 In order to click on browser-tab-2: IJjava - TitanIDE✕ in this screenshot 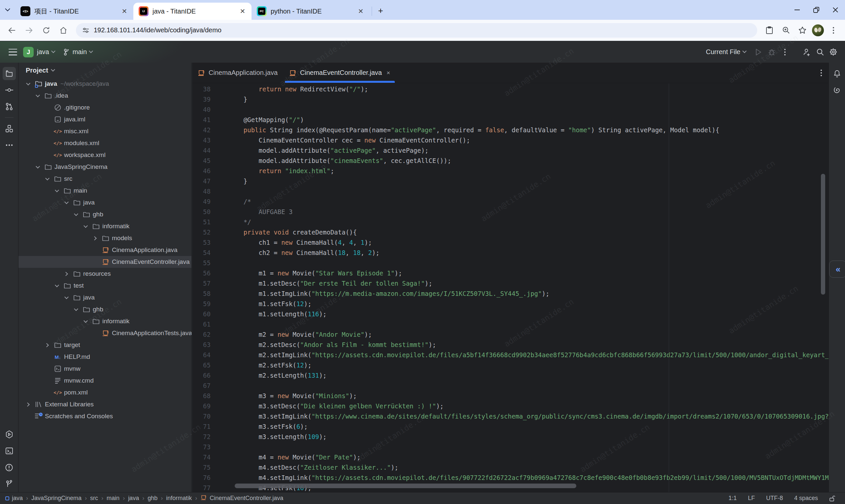, I will do `click(192, 11)`.